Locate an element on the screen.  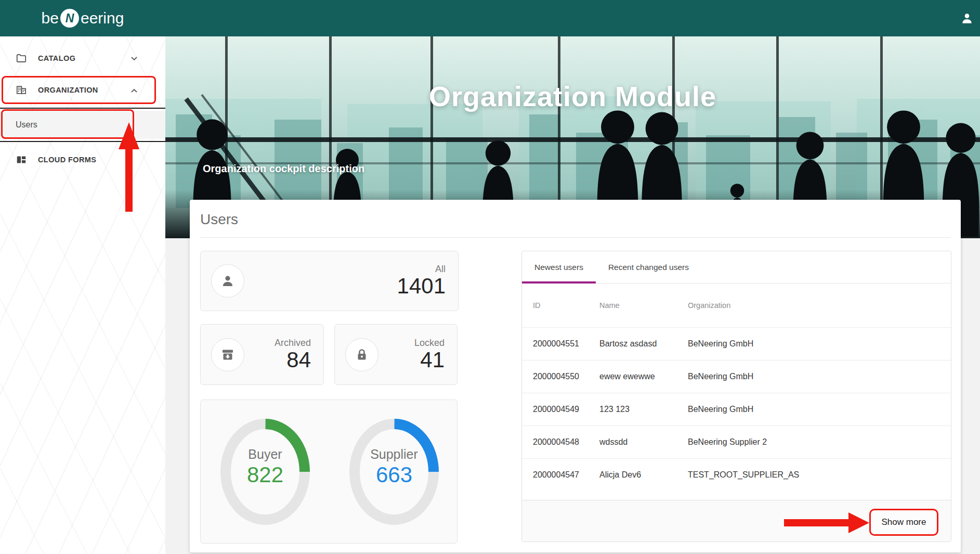
stat-label: Archived is located at coordinates (293, 343).